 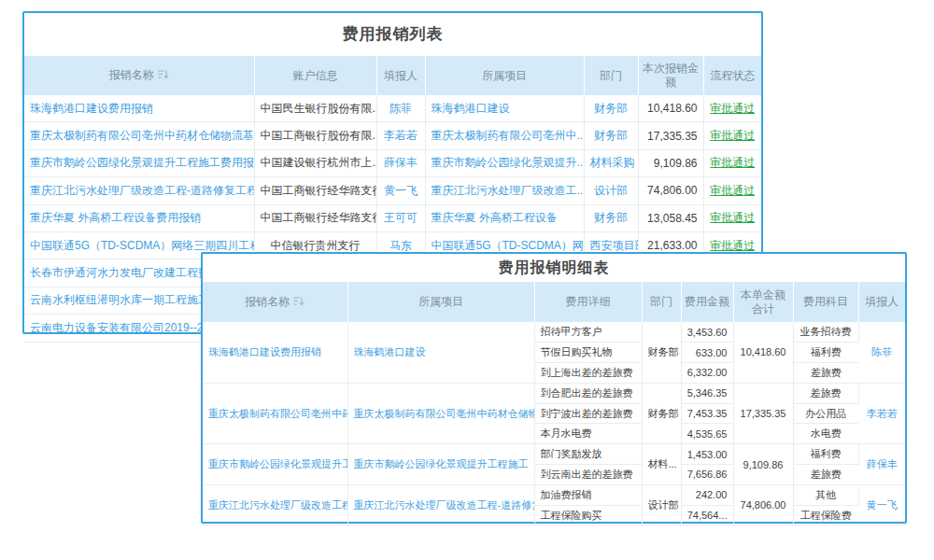 What do you see at coordinates (554, 495) in the screenshot?
I see `detail-table-row: 重庆江北污水处理厂级改造工程-重庆江北污水处理厂级改造工程-道路修复工加油费报销…` at bounding box center [554, 495].